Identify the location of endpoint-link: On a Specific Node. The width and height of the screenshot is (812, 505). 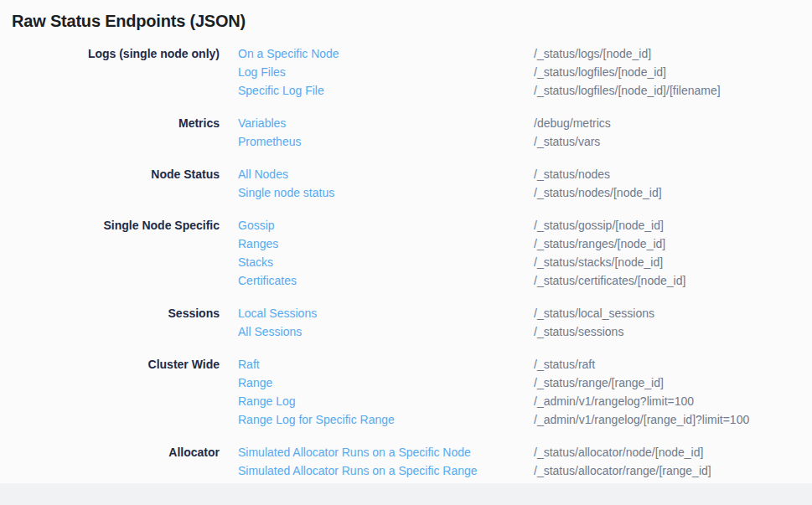
(377, 54).